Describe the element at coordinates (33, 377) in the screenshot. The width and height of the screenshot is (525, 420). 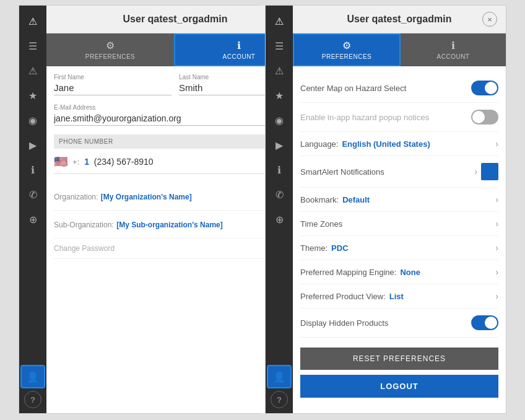
I see `sidebar-user: 👤` at that location.